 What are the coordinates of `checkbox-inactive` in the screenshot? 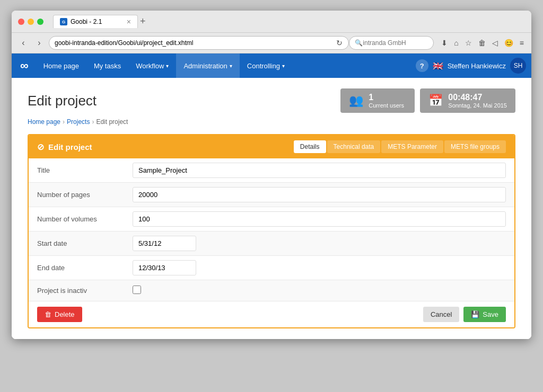 It's located at (137, 290).